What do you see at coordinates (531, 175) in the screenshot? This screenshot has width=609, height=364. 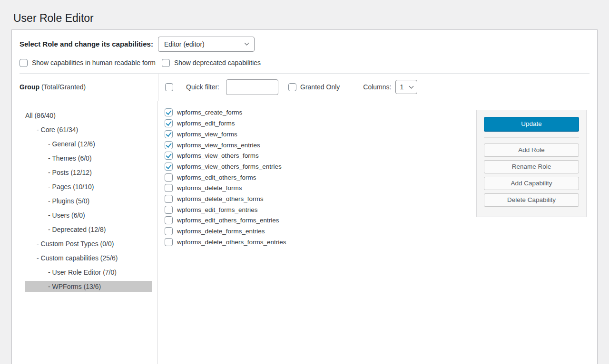 I see `secondary-buttons: Add RoleRename RoleAdd CapabilityDelete …` at bounding box center [531, 175].